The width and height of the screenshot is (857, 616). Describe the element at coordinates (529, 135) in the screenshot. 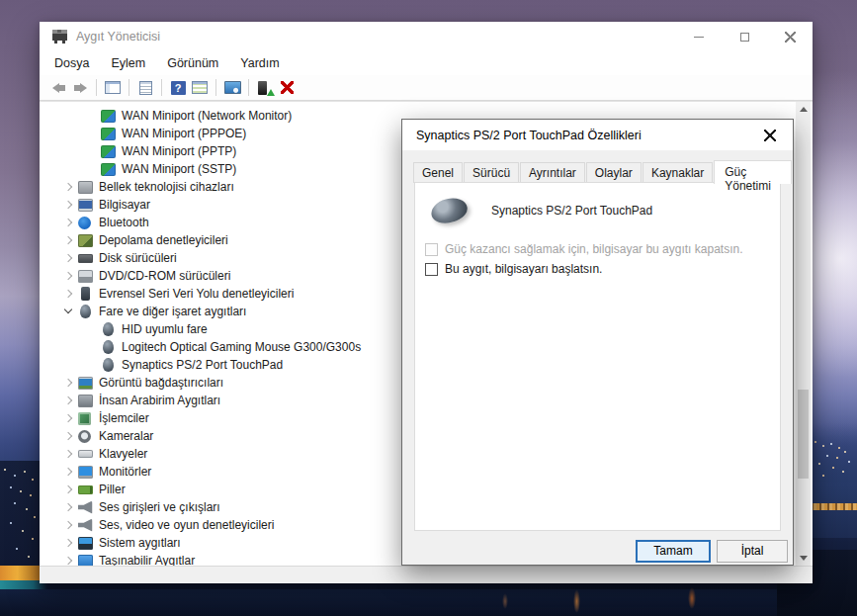

I see `dialog-title: Synaptics PS/2 Port TouchPad Özellikleri` at that location.